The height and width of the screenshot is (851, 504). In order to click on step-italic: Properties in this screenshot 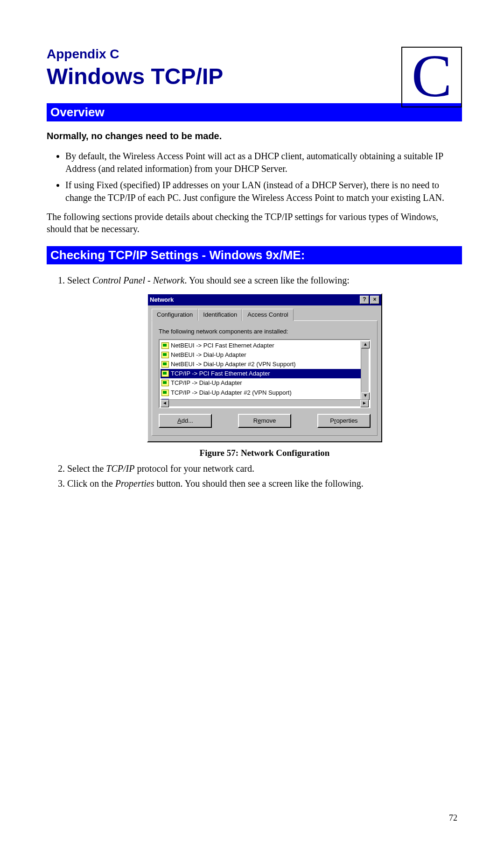, I will do `click(135, 483)`.